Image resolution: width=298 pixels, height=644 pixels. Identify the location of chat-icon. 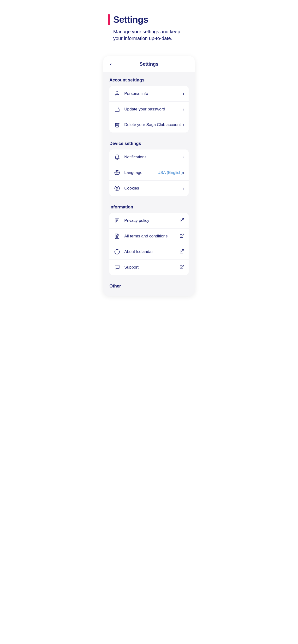
(117, 268).